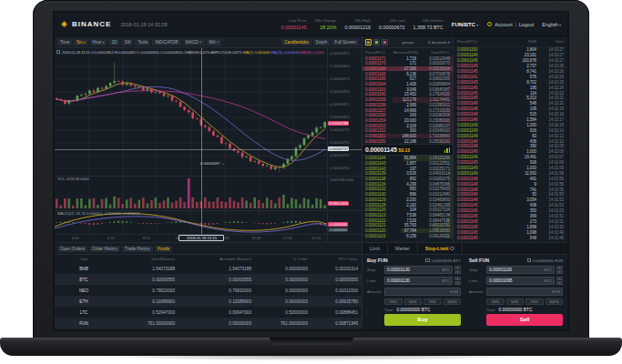 The width and height of the screenshot is (622, 364). What do you see at coordinates (408, 164) in the screenshot?
I see `bid-row: 0.00001143 1,857 0.02122551` at bounding box center [408, 164].